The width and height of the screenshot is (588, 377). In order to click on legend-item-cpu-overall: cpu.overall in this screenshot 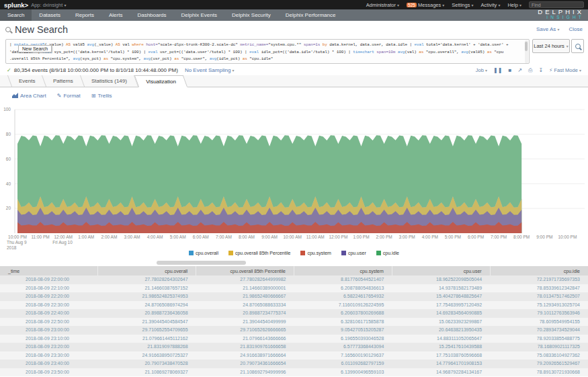, I will do `click(204, 253)`.